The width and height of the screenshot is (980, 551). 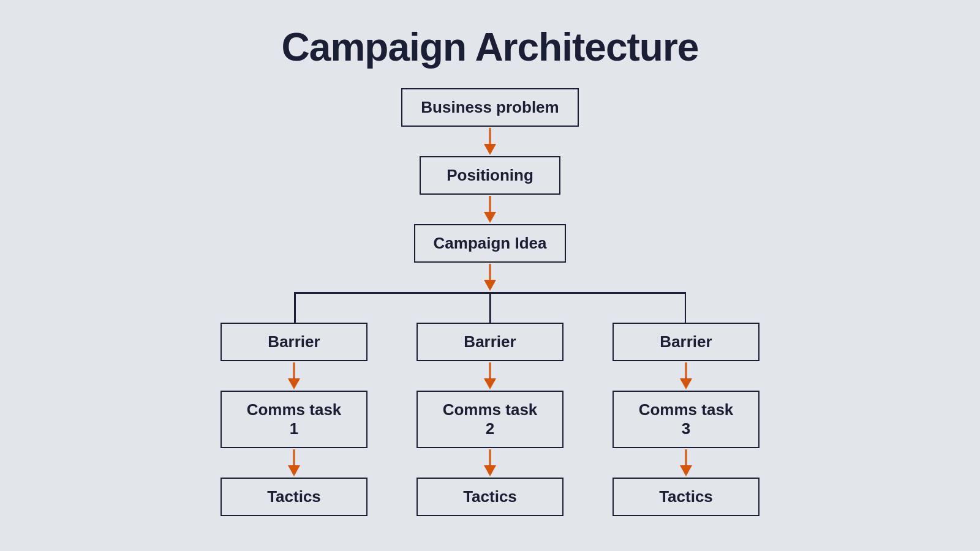 I want to click on branch-col-3: Barrier Comms task 3 Tactics, so click(x=686, y=419).